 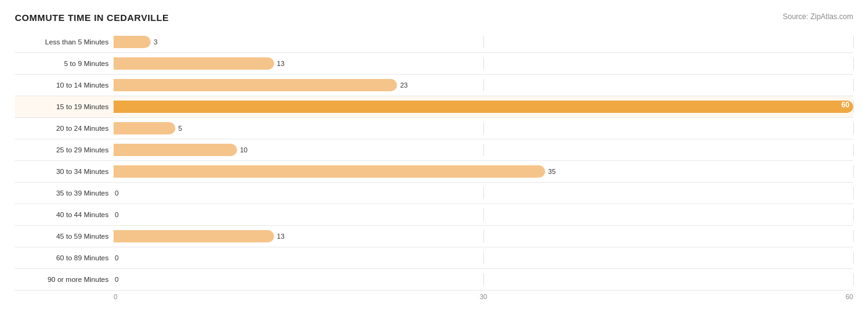 What do you see at coordinates (483, 107) in the screenshot?
I see `bar-track: 60` at bounding box center [483, 107].